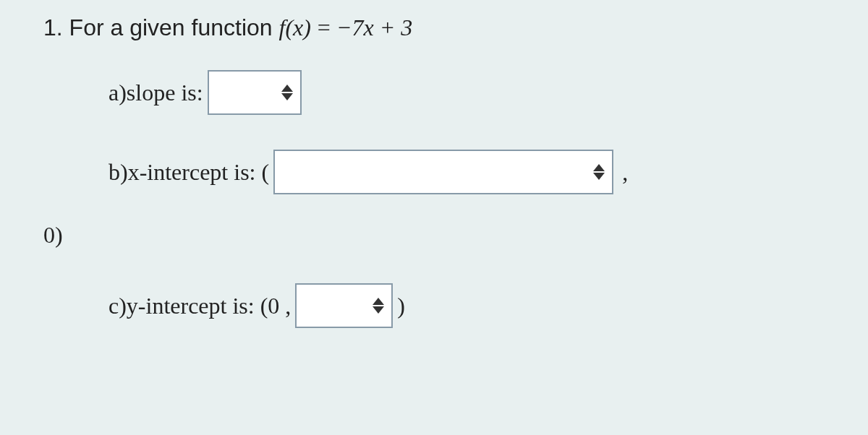 The image size is (868, 435). What do you see at coordinates (174, 27) in the screenshot?
I see `stem-prefix: For a given function` at bounding box center [174, 27].